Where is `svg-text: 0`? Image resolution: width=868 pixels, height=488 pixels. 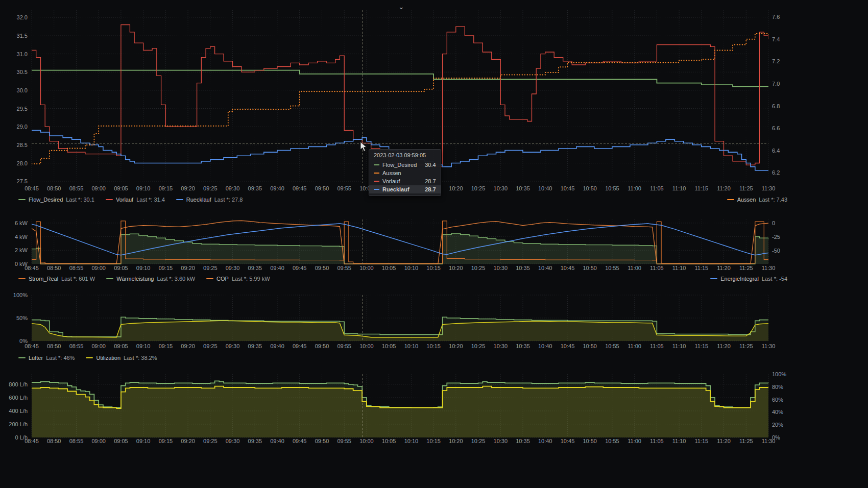
svg-text: 0 is located at coordinates (774, 223).